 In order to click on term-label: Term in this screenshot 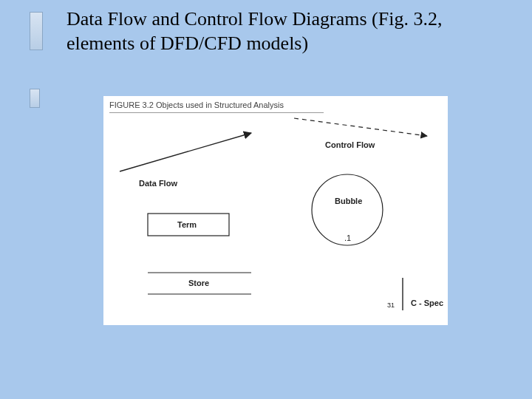, I will do `click(187, 225)`.